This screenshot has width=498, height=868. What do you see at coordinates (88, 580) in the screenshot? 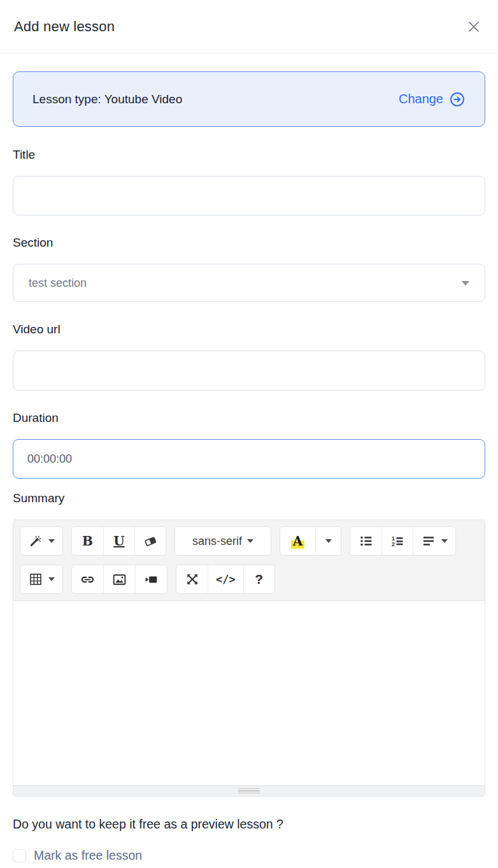
I see `link-icon` at bounding box center [88, 580].